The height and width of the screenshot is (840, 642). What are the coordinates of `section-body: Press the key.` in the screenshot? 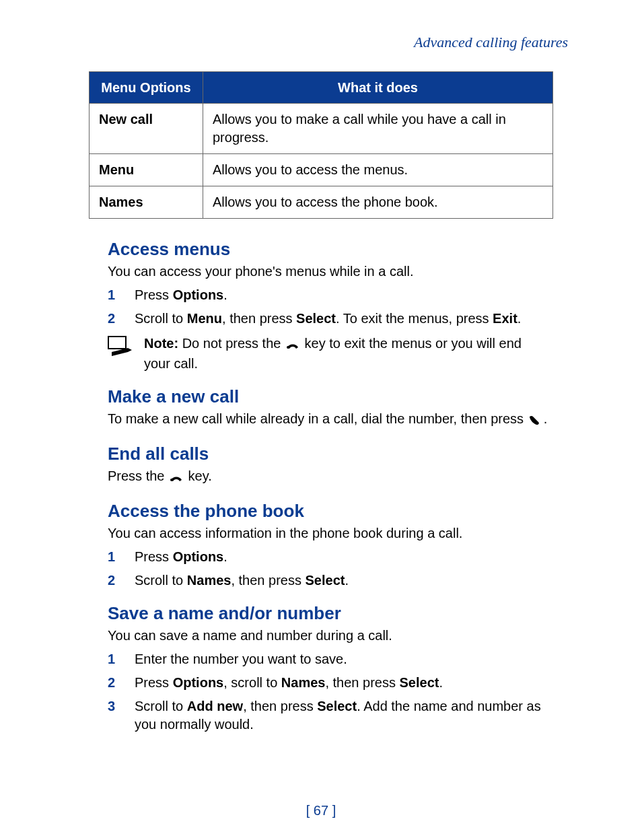 It's located at (328, 477).